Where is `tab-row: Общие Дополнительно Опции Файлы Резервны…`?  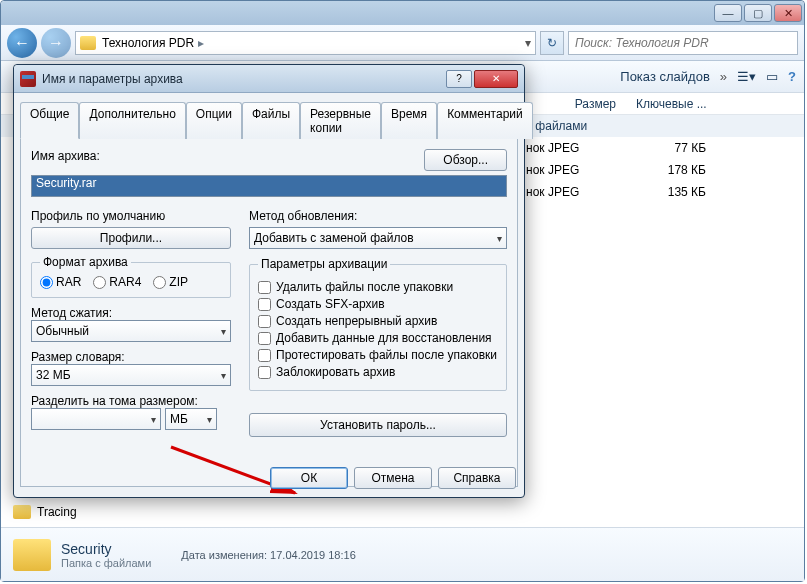
tab-row: Общие Дополнительно Опции Файлы Резервны… is located at coordinates (269, 120).